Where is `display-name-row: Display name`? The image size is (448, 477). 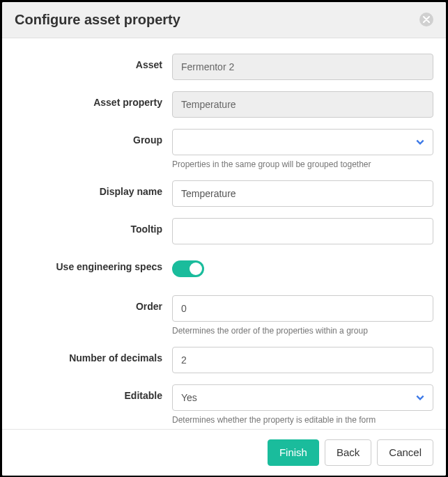
display-name-row: Display name is located at coordinates (224, 194).